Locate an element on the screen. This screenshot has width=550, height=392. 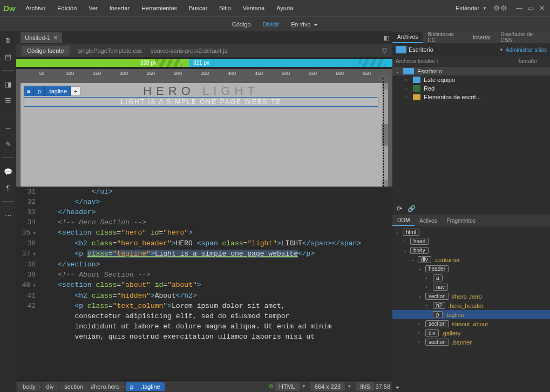
crumb-tag: p is located at coordinates (39, 91).